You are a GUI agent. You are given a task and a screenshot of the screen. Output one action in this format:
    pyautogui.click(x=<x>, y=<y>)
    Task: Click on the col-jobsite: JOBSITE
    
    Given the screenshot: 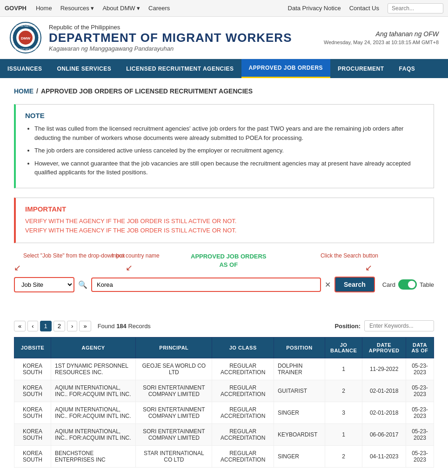 What is the action you would take?
    pyautogui.click(x=33, y=348)
    